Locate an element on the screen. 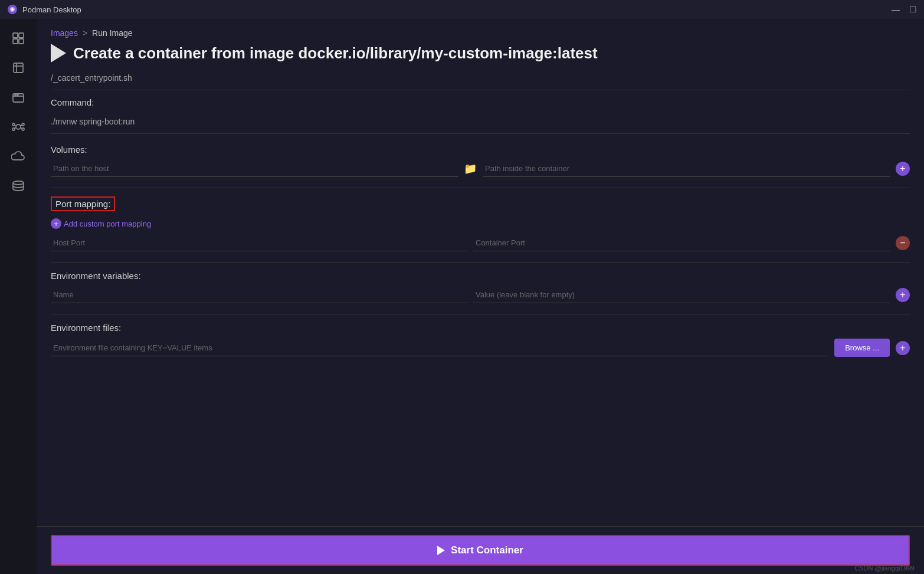 The height and width of the screenshot is (574, 924). folder-browse-icon: 📁 is located at coordinates (470, 169).